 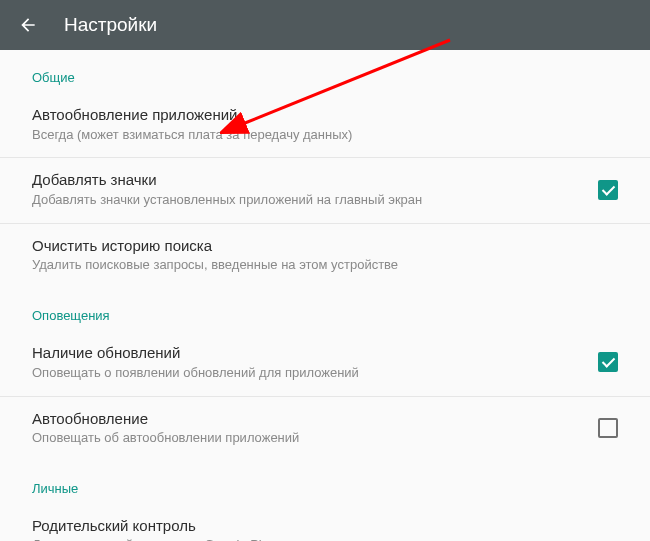 What do you see at coordinates (325, 310) in the screenshot?
I see `section-label-notifications: Оповещения` at bounding box center [325, 310].